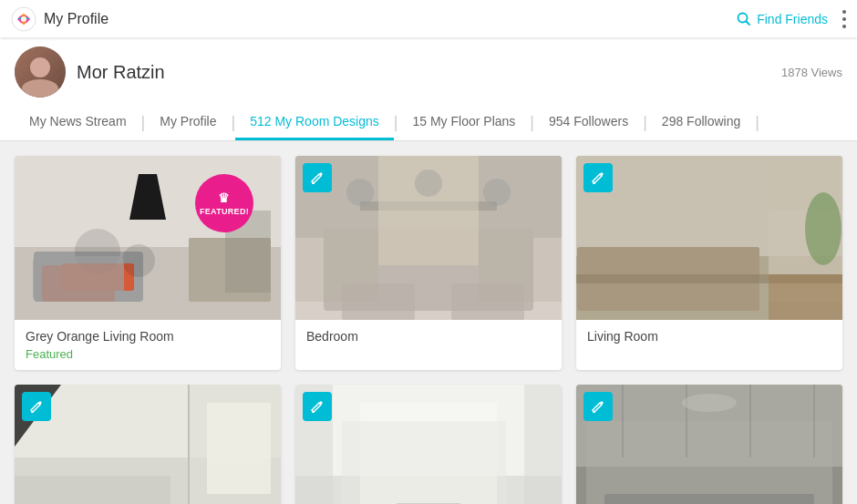 This screenshot has width=857, height=504. Describe the element at coordinates (78, 122) in the screenshot. I see `tab-news-stream: My News Stream` at that location.